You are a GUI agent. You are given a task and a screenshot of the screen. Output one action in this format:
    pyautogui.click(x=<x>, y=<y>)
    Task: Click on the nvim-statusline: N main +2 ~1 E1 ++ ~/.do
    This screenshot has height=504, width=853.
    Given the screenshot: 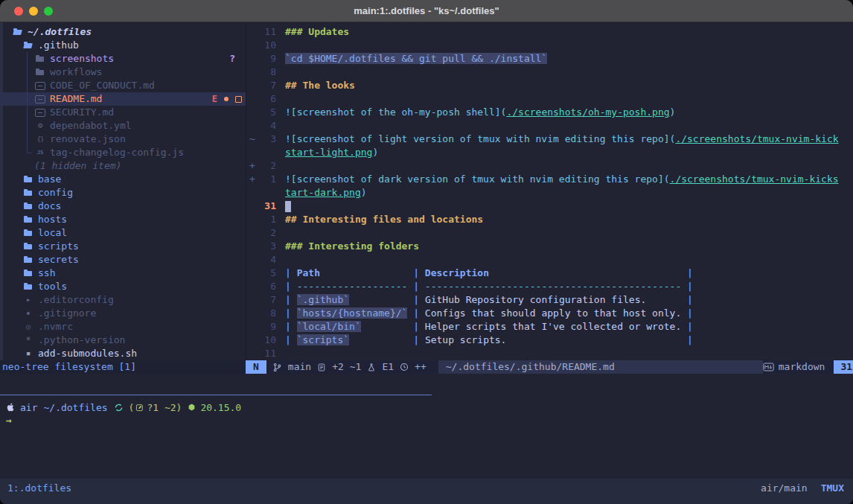 What is the action you would take?
    pyautogui.click(x=549, y=367)
    